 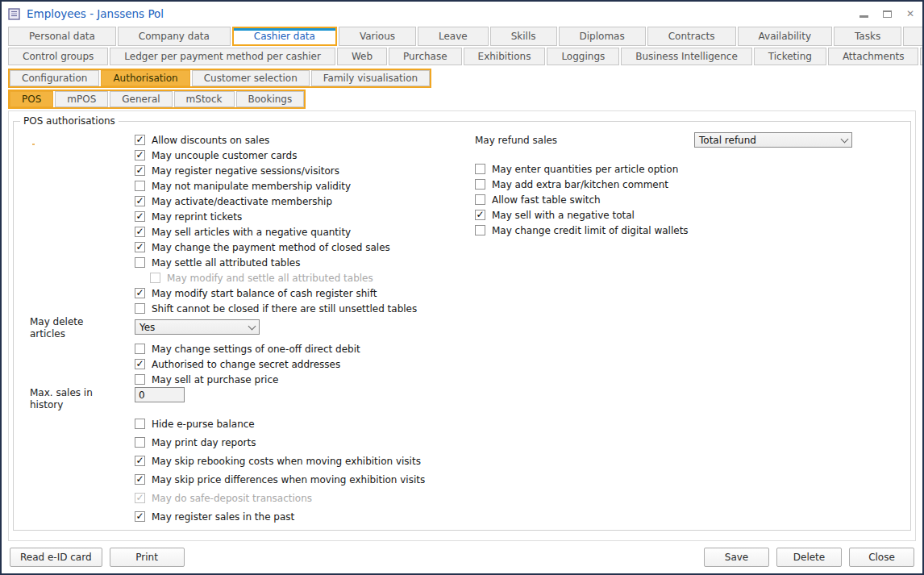 What do you see at coordinates (252, 186) in the screenshot?
I see `checkbox-label: May not manipulate membership validity` at bounding box center [252, 186].